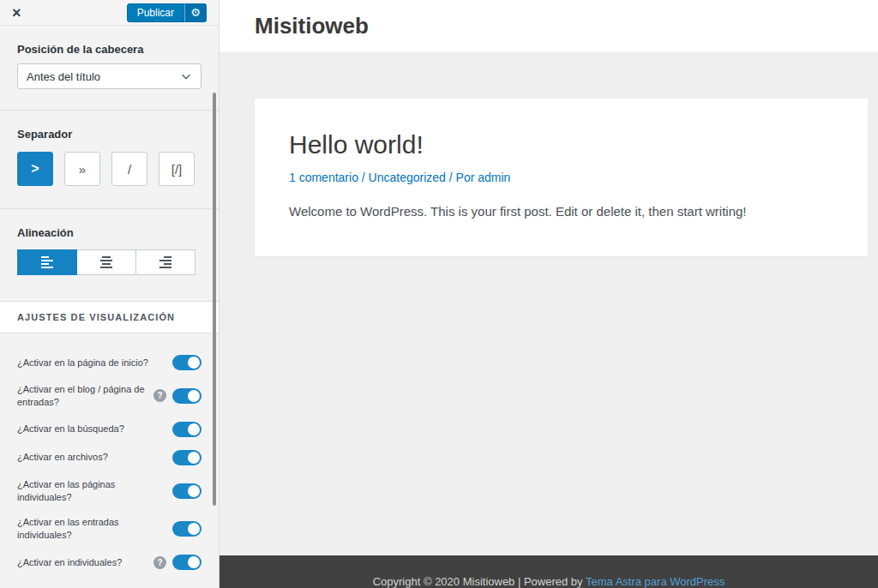 The width and height of the screenshot is (878, 588). Describe the element at coordinates (63, 77) in the screenshot. I see `header-position-value: Antes del título` at that location.